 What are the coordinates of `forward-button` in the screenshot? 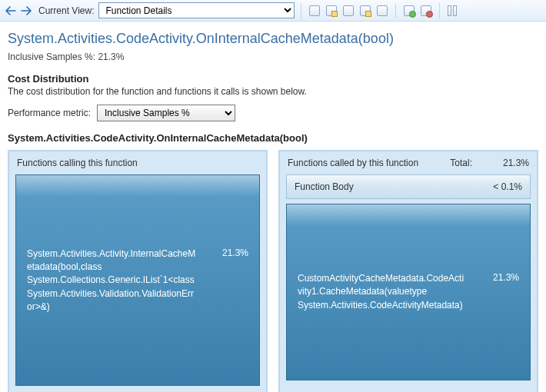 It's located at (26, 11).